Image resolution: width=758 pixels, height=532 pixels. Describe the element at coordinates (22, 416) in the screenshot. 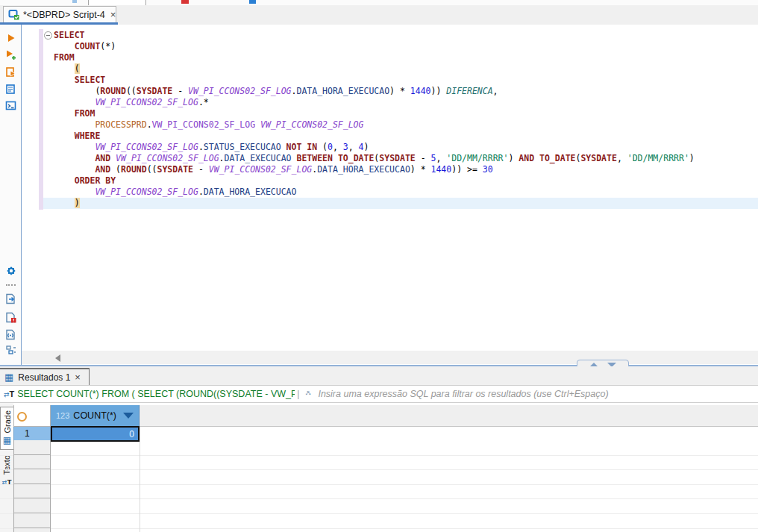

I see `record-ring-icon` at that location.